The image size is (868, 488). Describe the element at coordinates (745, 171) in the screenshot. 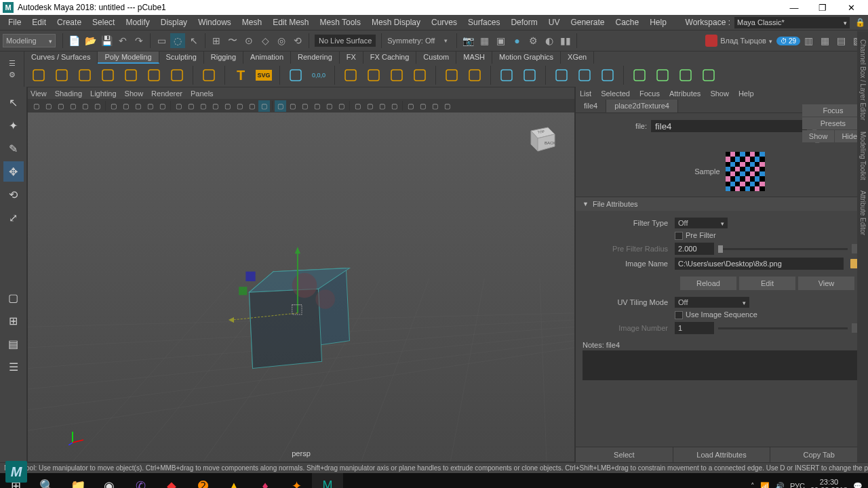

I see `texture-swatch` at that location.